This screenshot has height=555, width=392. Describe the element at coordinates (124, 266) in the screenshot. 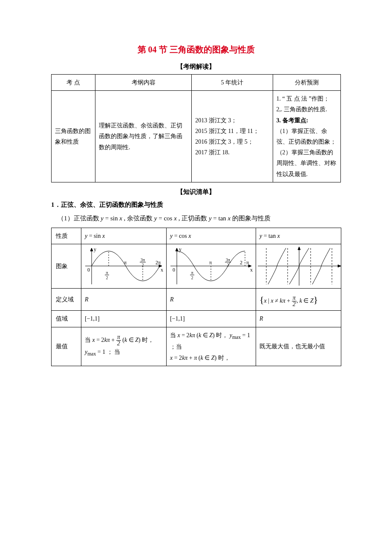

I see `sin-graph-icon: 0 y x π 2π π 2 3π 2` at that location.